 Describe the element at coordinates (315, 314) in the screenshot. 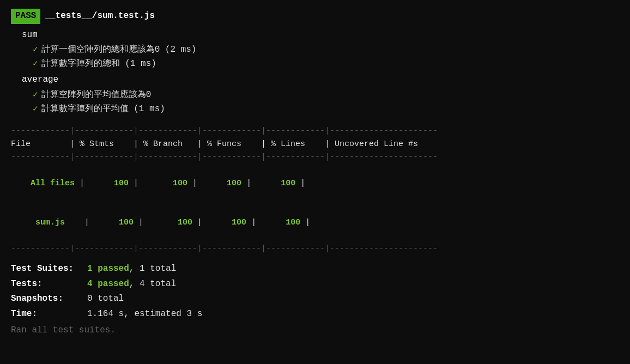

I see `summary-time: Time: 1.164 s, estimated 3 s` at that location.